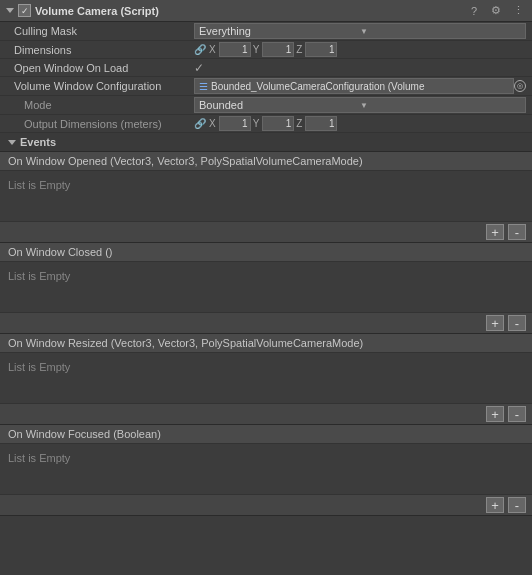  Describe the element at coordinates (495, 414) in the screenshot. I see `event-add-2-button: +` at that location.